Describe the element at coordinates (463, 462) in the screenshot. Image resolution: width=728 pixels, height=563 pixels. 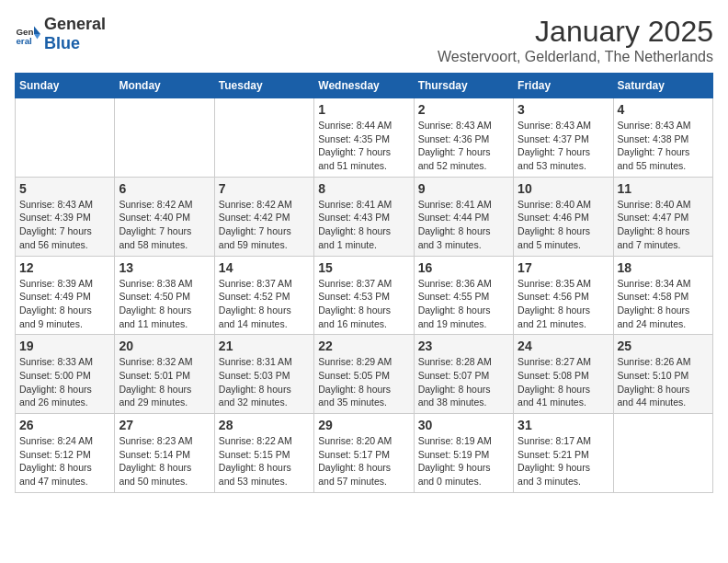
I see `day-info: Sunrise: 8:19 AM Sunset: 5:19 PM Dayligh…` at that location.